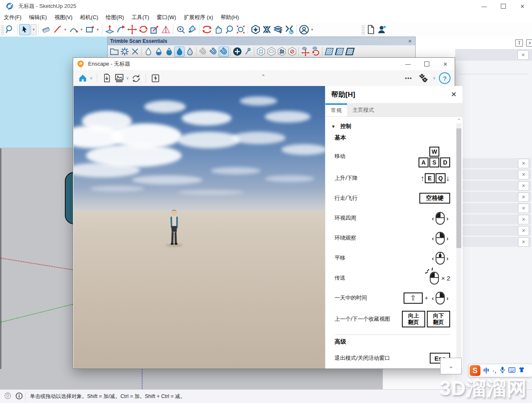  I want to click on folder-icon, so click(114, 52).